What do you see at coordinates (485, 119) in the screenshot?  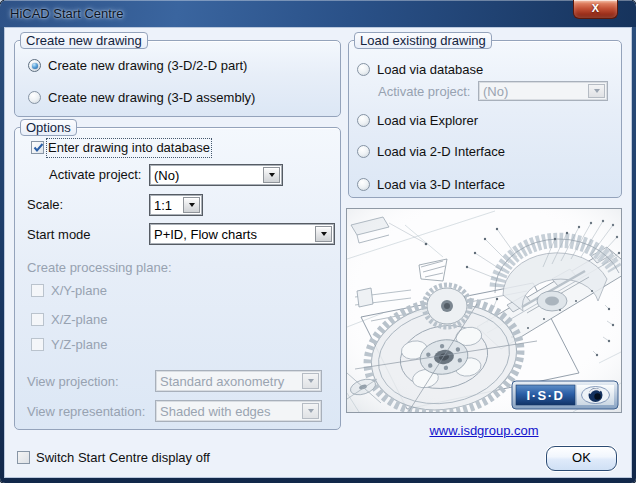 I see `load-existing-drawing-group: Load existing drawing Load via database …` at bounding box center [485, 119].